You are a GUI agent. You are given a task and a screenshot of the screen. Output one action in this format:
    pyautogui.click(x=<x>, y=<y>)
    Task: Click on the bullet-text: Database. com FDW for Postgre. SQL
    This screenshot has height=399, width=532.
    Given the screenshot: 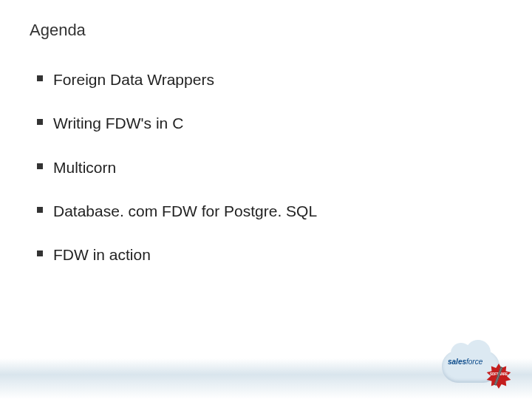 What is the action you would take?
    pyautogui.click(x=185, y=211)
    